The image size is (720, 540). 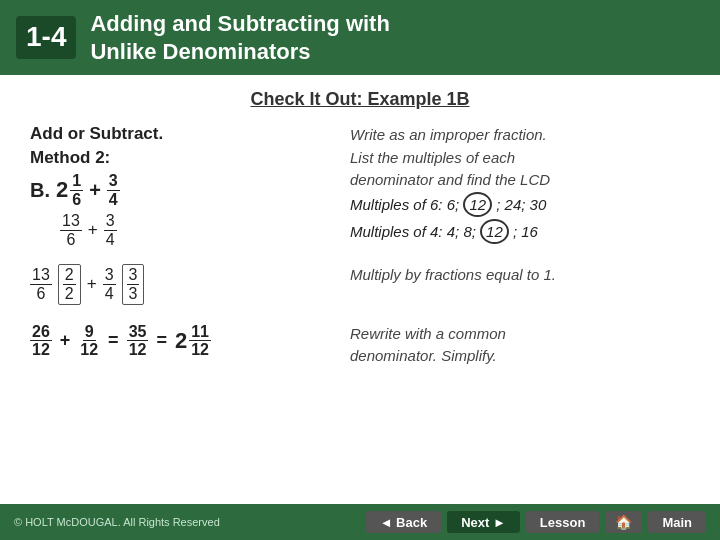 What do you see at coordinates (520, 180) in the screenshot?
I see `step2-right-line2: denominator and find the LCD` at bounding box center [520, 180].